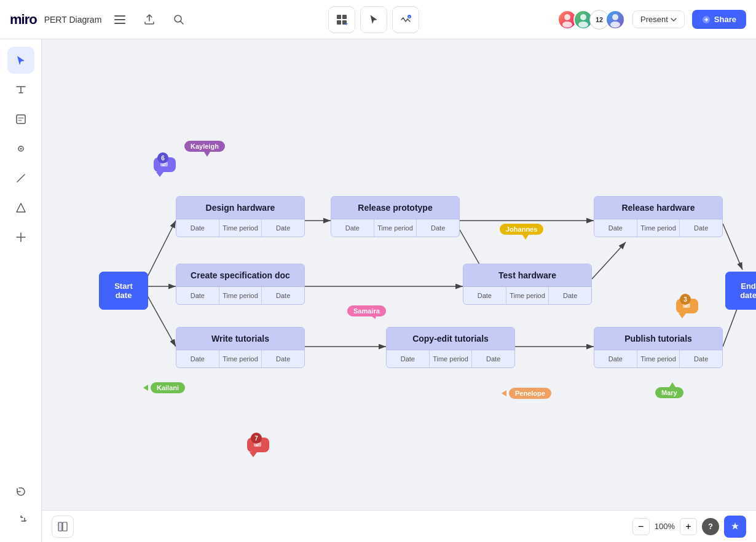 Image resolution: width=756 pixels, height=542 pixels. What do you see at coordinates (719, 20) in the screenshot?
I see `share-button: Share` at bounding box center [719, 20].